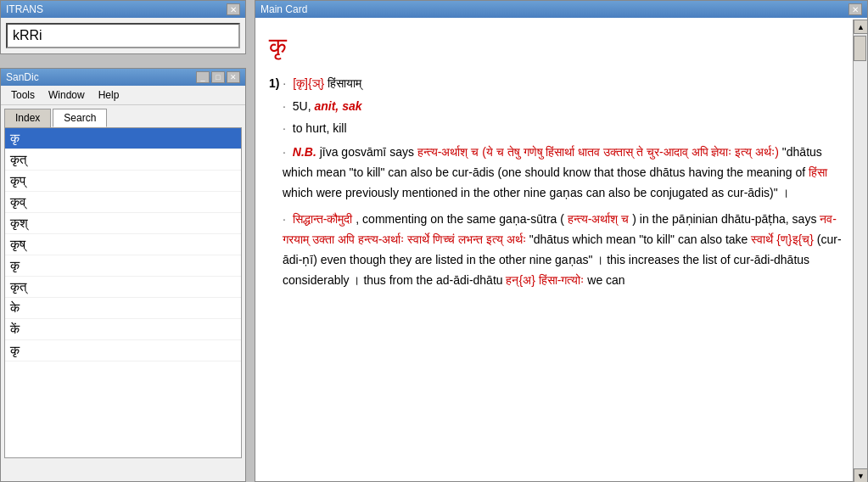 Image resolution: width=868 pixels, height=482 pixels. What do you see at coordinates (562, 129) in the screenshot?
I see `bullet-line-2: · to hurt, kill` at bounding box center [562, 129].